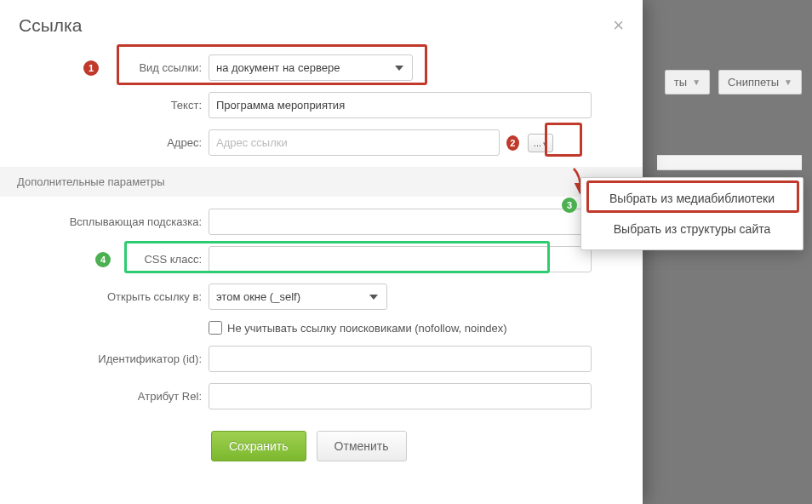 This screenshot has height=504, width=812. What do you see at coordinates (400, 106) in the screenshot?
I see `text-input` at bounding box center [400, 106].